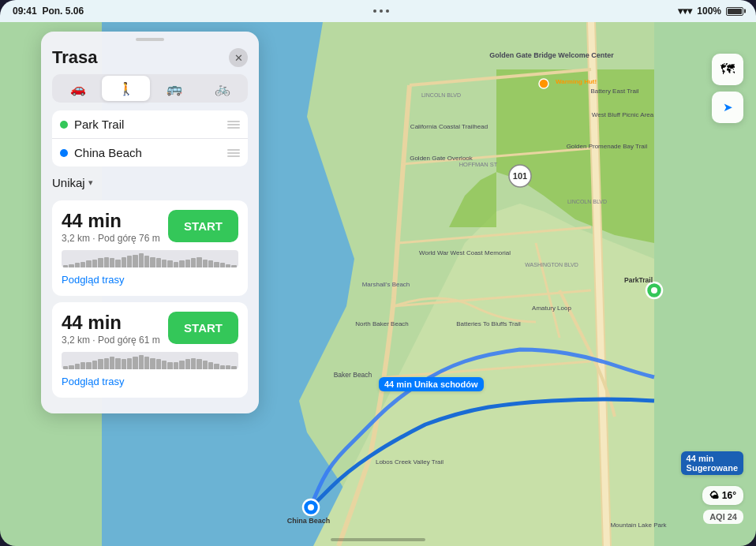 This screenshot has width=756, height=546. What do you see at coordinates (150, 59) in the screenshot?
I see `panel-header: Trasa ✕` at bounding box center [150, 59].